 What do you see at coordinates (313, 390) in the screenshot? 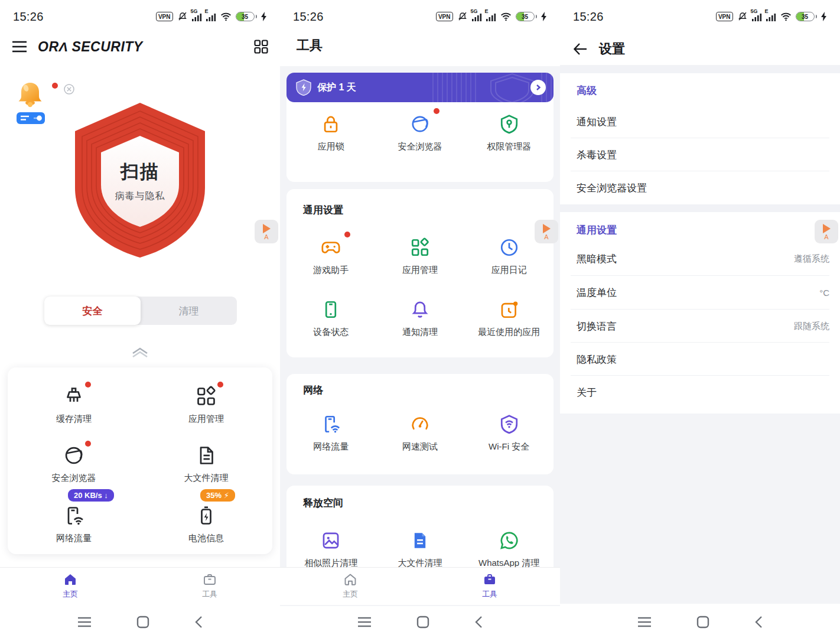
I see `section-title: 网络` at bounding box center [313, 390].